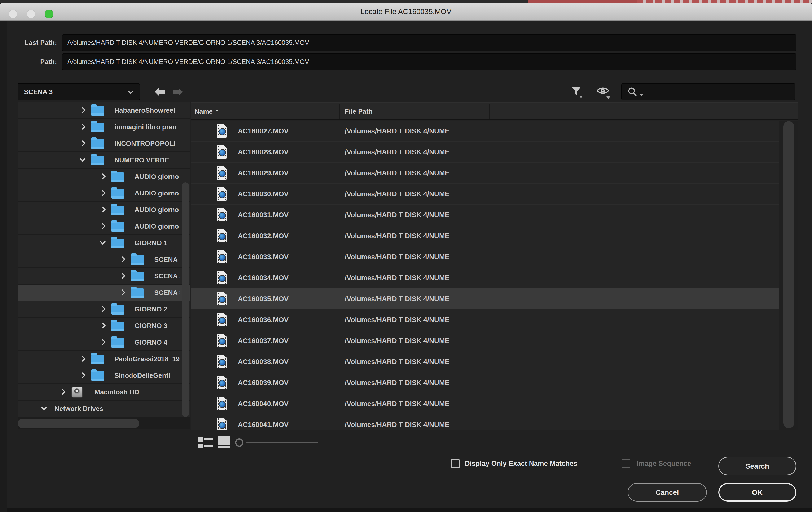 This screenshot has height=512, width=812. What do you see at coordinates (147, 375) in the screenshot?
I see `tree-item-label: SinodoDelleGenti` at bounding box center [147, 375].